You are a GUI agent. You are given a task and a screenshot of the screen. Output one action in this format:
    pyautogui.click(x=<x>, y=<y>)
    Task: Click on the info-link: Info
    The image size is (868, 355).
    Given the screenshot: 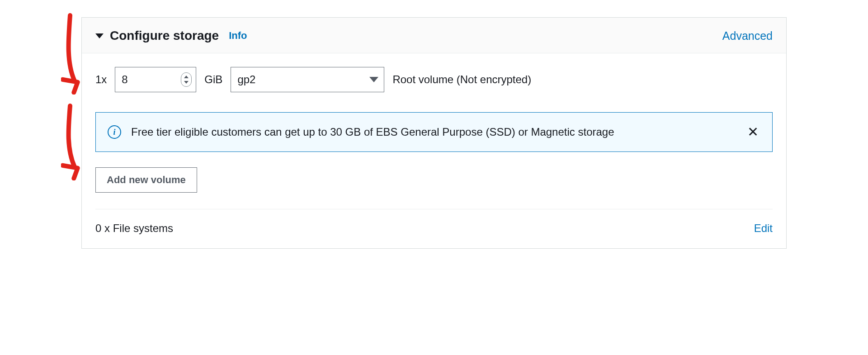 What is the action you would take?
    pyautogui.click(x=238, y=36)
    